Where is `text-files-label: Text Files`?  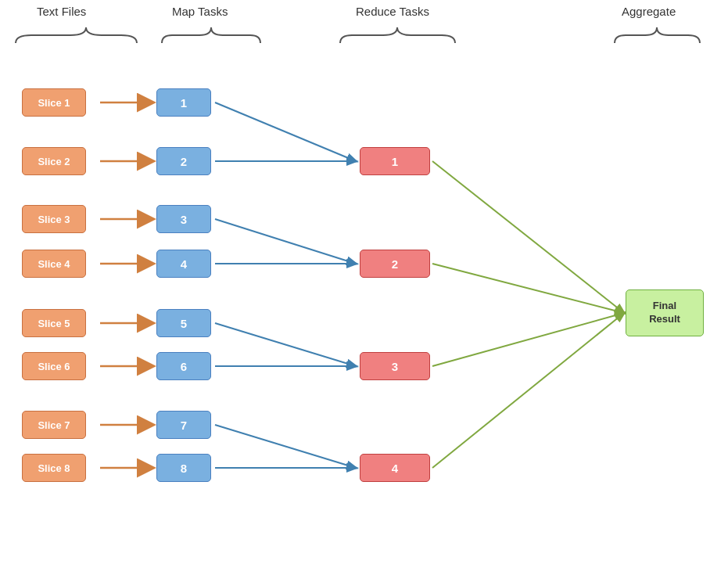 text-files-label: Text Files is located at coordinates (61, 11).